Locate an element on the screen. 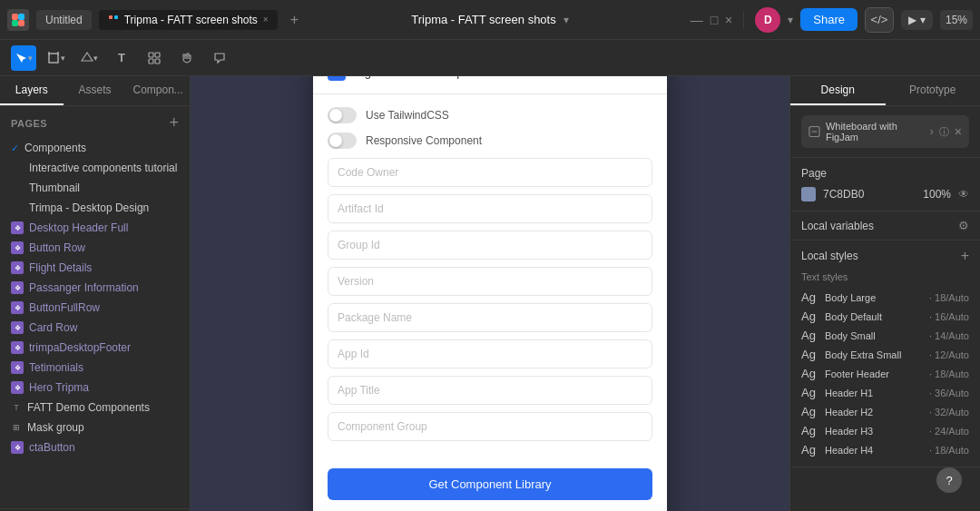  style-item-header-h4: Ag Header H4 · 18/Auto is located at coordinates (886, 450).